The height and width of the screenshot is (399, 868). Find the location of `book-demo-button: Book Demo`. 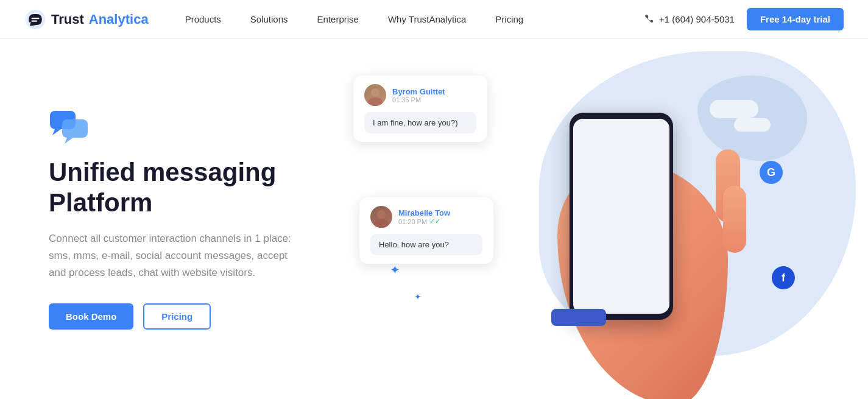

book-demo-button: Book Demo is located at coordinates (91, 317).